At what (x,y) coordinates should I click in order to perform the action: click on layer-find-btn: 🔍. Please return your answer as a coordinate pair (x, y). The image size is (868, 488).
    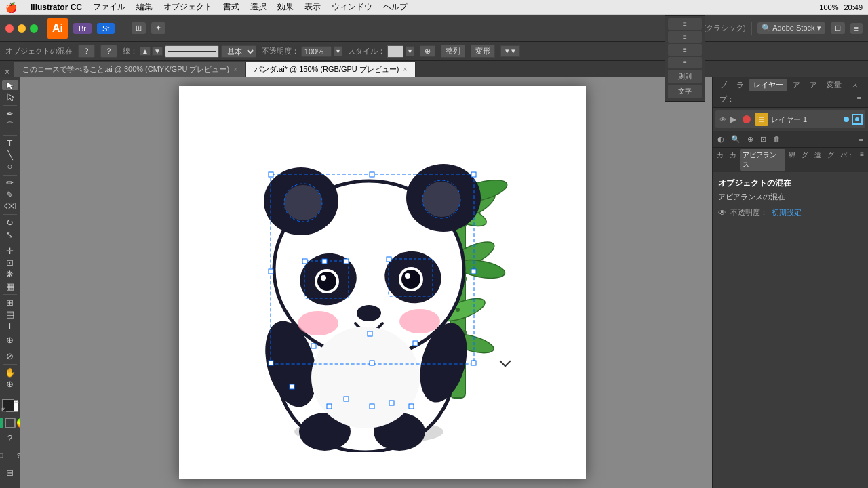
    Looking at the image, I should click on (736, 140).